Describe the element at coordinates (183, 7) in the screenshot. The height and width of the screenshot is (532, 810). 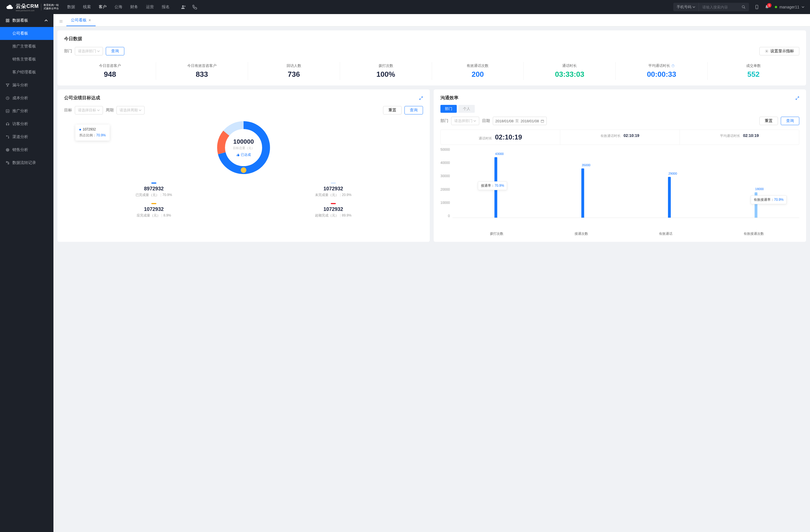
I see `add-user-icon` at that location.